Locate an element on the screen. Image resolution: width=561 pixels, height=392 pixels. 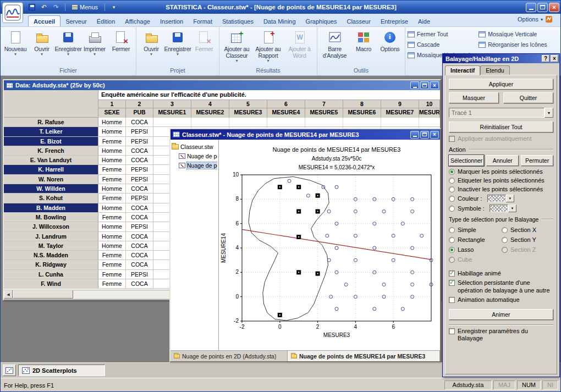
row-header-name: E. Bizot is located at coordinates (51, 141).